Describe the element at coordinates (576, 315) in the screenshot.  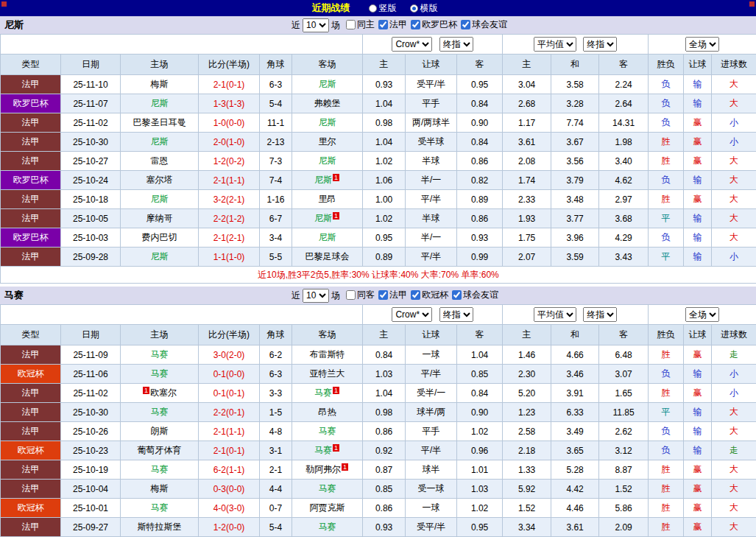
I see `avg-select-cell: 平均值 终指` at that location.